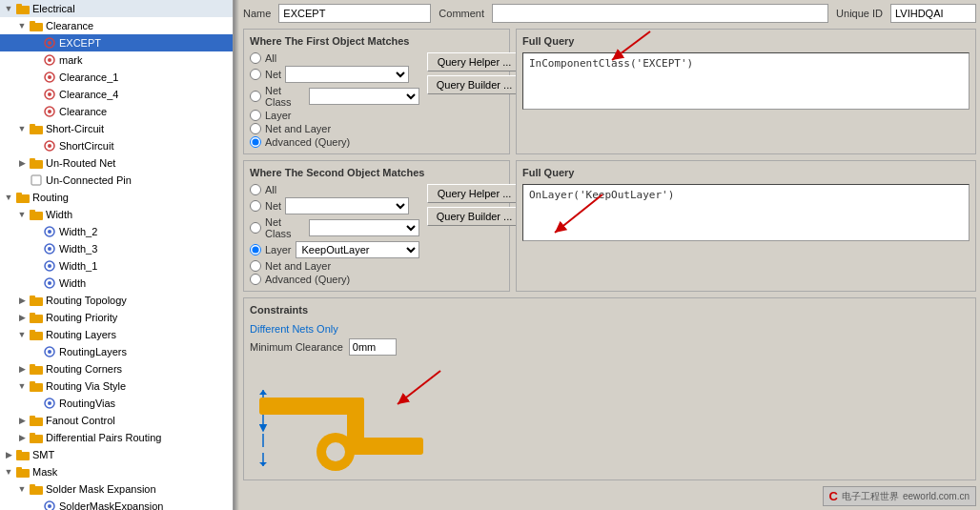 The width and height of the screenshot is (980, 510). What do you see at coordinates (116, 43) in the screenshot?
I see `tree-item-except: EXCEPT` at bounding box center [116, 43].